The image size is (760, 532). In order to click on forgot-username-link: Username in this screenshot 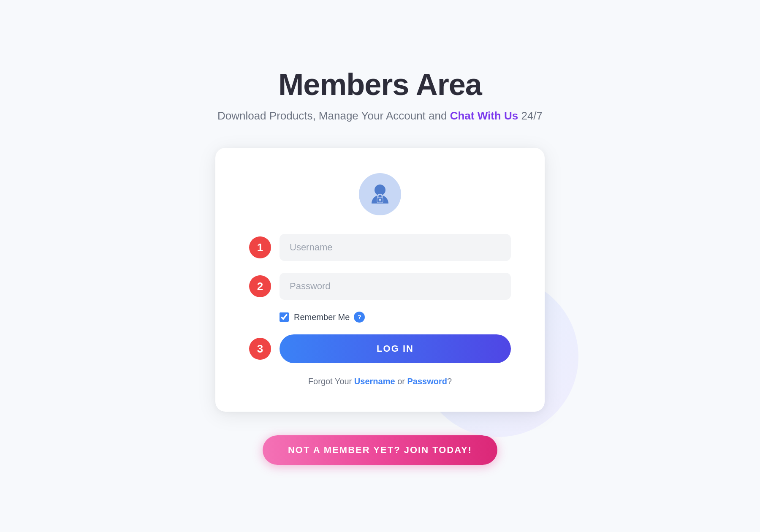, I will do `click(375, 381)`.